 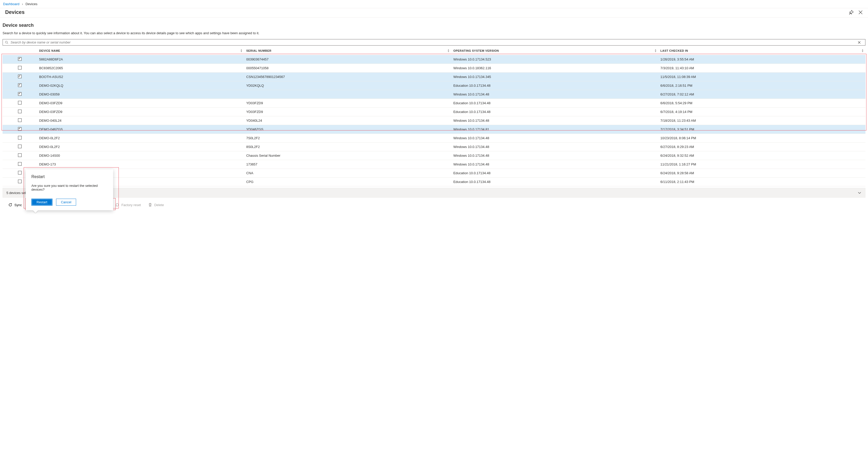 What do you see at coordinates (141, 94) in the screenshot?
I see `cell-device-name: DEMO-03059` at bounding box center [141, 94].